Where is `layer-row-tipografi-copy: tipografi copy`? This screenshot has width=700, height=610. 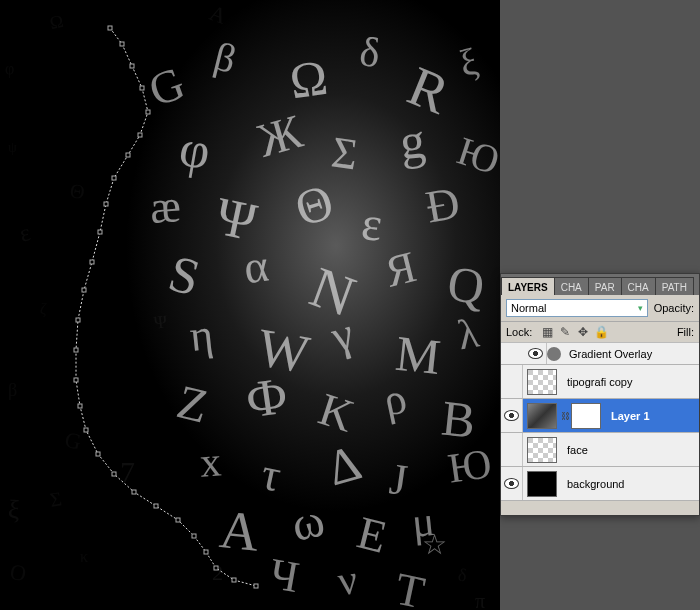
layer-row-tipografi-copy: tipografi copy is located at coordinates (600, 382).